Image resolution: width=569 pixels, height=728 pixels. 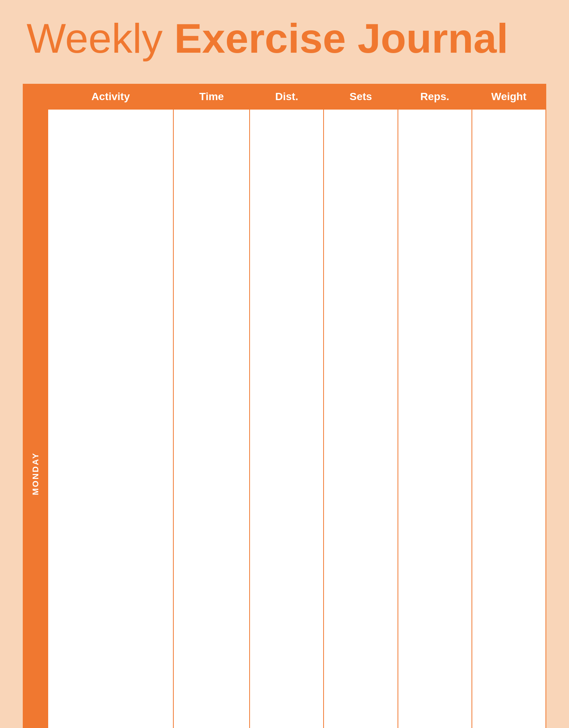 What do you see at coordinates (36, 419) in the screenshot?
I see `day-label: MONDAY` at bounding box center [36, 419].